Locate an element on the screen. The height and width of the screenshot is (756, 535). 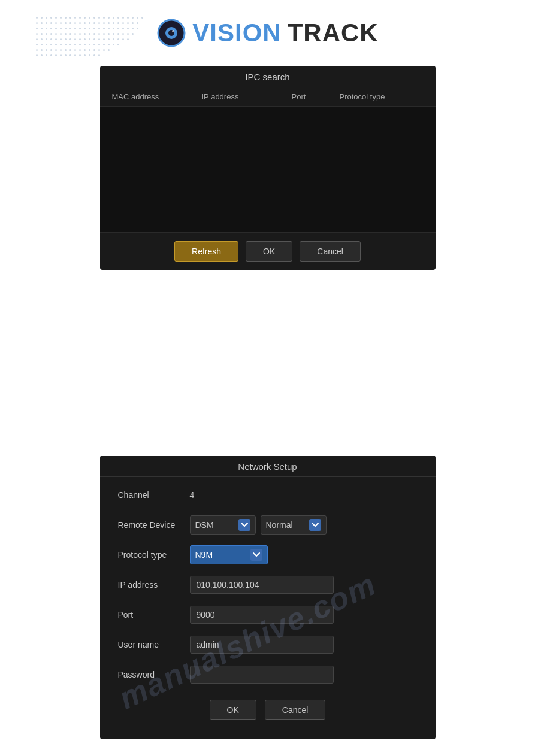
ipc-button-row: Refresh OK Cancel is located at coordinates (268, 251).